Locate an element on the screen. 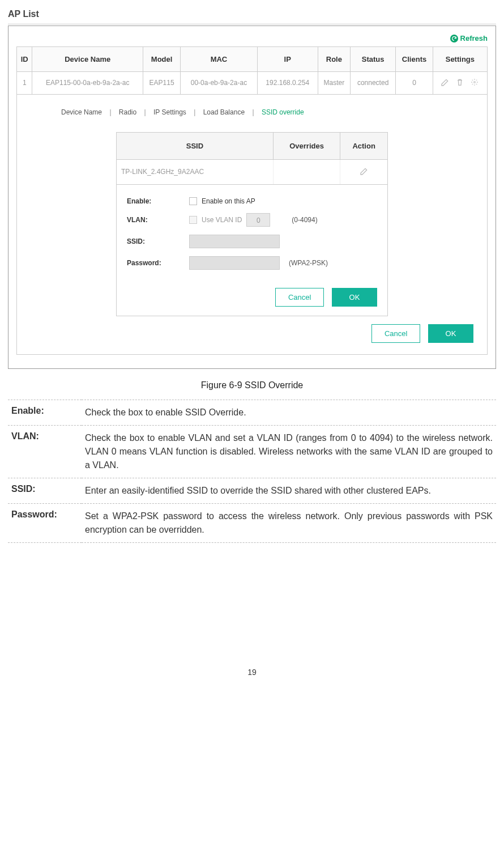 The image size is (504, 845). col-status: Status is located at coordinates (373, 59).